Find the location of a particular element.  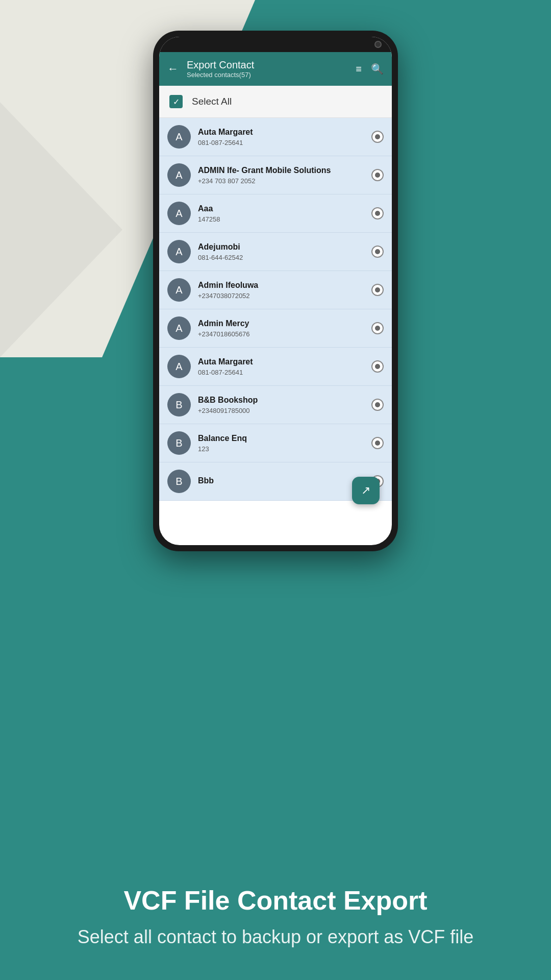

contact-name: Bbb is located at coordinates (281, 481).